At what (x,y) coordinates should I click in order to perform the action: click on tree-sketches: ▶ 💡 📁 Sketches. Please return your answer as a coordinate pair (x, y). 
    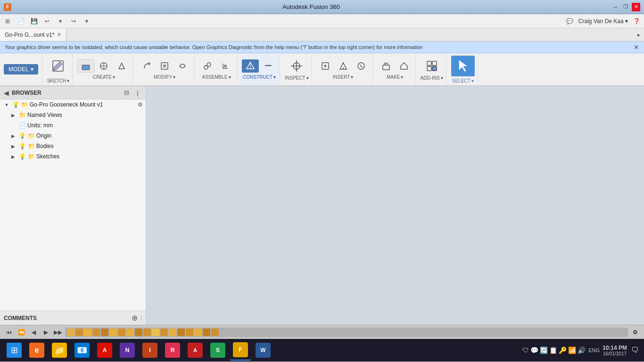
    Looking at the image, I should click on (73, 156).